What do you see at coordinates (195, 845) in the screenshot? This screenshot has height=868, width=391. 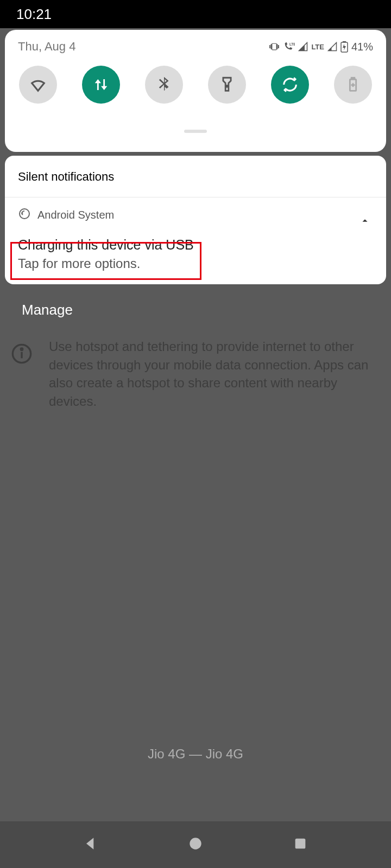 I see `navigation-bar` at bounding box center [195, 845].